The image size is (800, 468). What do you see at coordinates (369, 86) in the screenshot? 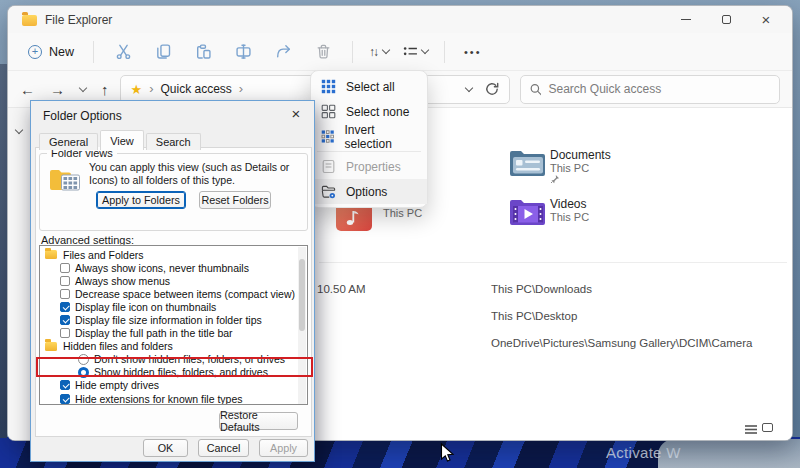
I see `menu-item-select-all: Select all` at bounding box center [369, 86].